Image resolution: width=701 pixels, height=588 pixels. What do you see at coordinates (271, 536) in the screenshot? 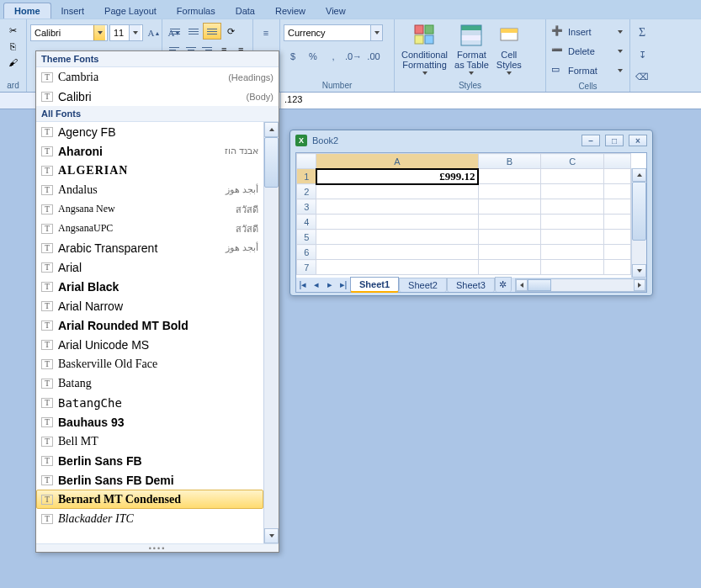
I see `scroll-down-button` at bounding box center [271, 536].